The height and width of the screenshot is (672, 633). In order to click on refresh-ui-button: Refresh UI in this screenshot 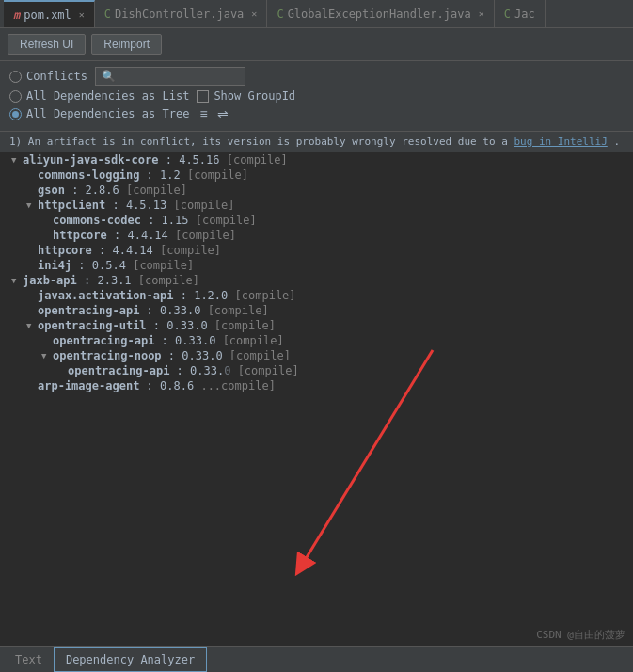, I will do `click(47, 44)`.